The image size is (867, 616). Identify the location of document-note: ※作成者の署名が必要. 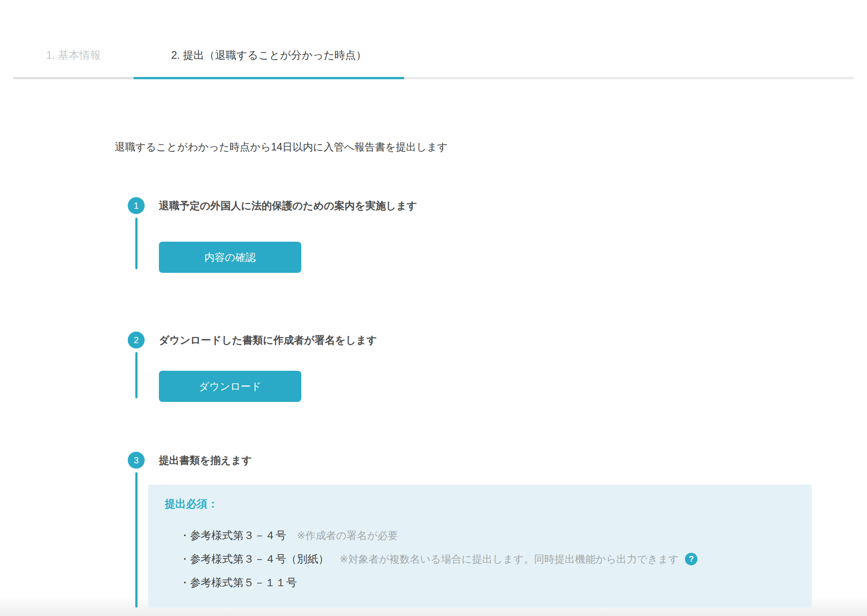
(347, 535).